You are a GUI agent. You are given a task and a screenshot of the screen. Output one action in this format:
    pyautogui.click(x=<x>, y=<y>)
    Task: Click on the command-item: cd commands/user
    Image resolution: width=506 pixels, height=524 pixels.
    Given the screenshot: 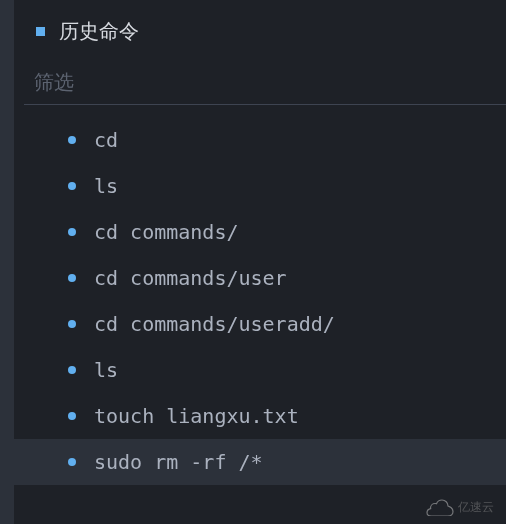 What is the action you would take?
    pyautogui.click(x=260, y=278)
    